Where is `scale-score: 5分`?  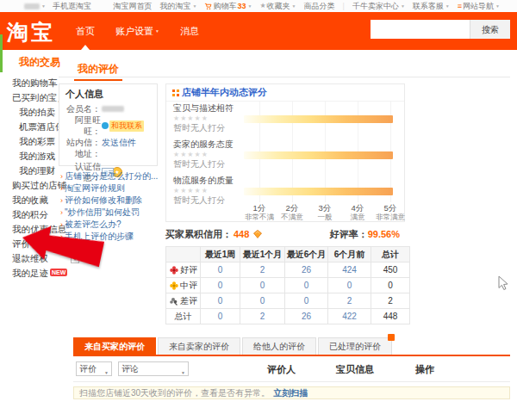
scale-score: 5分 is located at coordinates (390, 208).